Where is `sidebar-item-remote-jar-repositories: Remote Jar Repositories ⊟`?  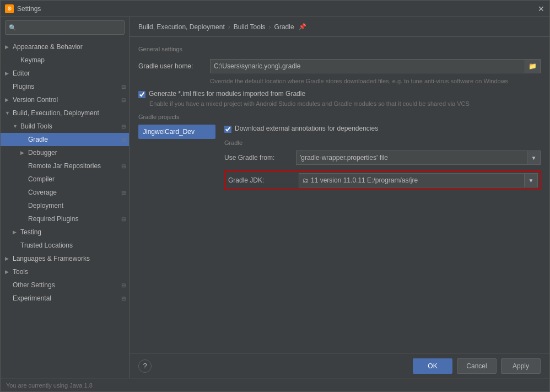
sidebar-item-remote-jar-repositories: Remote Jar Repositories ⊟ is located at coordinates (65, 166).